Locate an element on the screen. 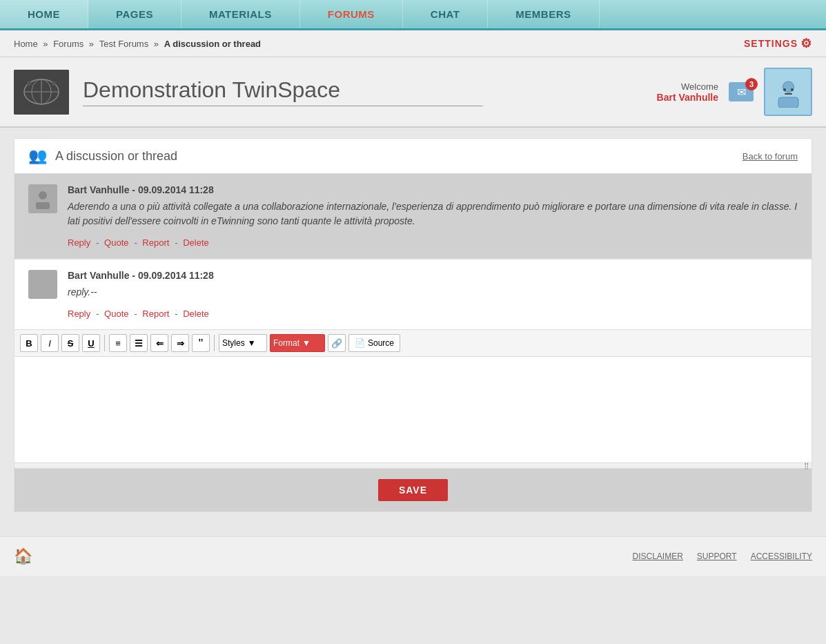 The height and width of the screenshot is (644, 826). accessibility-link: ACCESSIBILITY is located at coordinates (781, 556).